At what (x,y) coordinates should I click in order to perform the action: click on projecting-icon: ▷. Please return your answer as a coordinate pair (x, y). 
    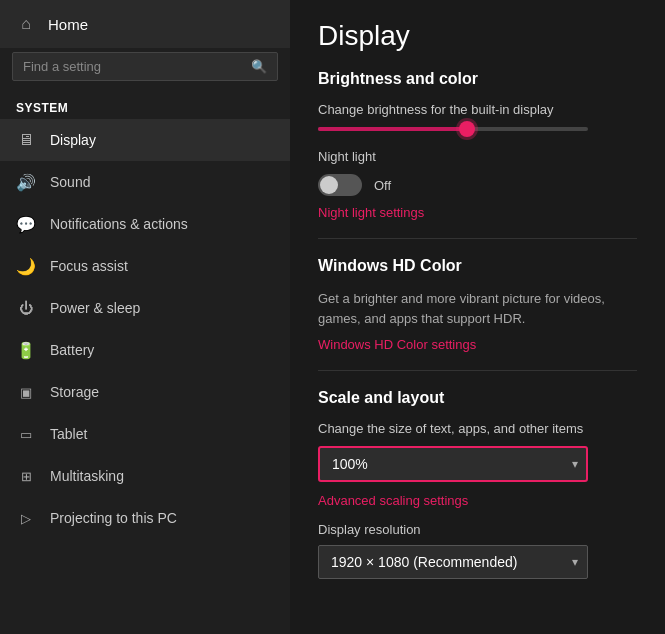
    Looking at the image, I should click on (26, 518).